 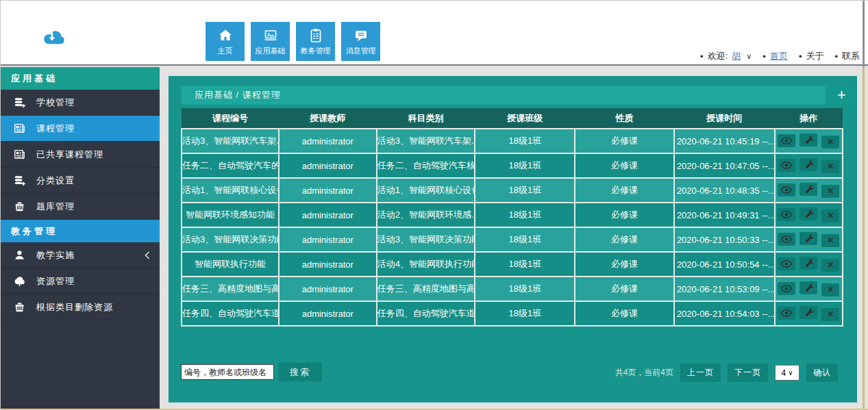 What do you see at coordinates (780, 56) in the screenshot?
I see `top-links: • 欢迎: 胡 ∨ •首页•关于•联系` at bounding box center [780, 56].